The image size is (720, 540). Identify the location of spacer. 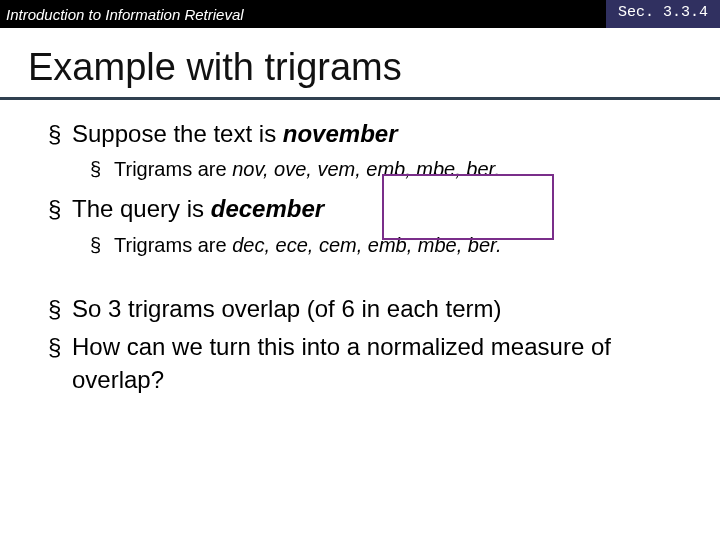
(369, 281).